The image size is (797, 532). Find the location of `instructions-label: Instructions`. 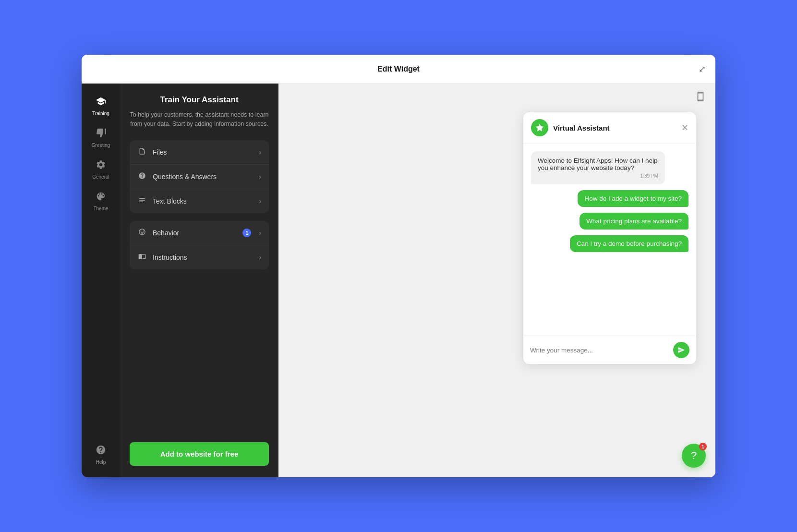

instructions-label: Instructions is located at coordinates (203, 257).